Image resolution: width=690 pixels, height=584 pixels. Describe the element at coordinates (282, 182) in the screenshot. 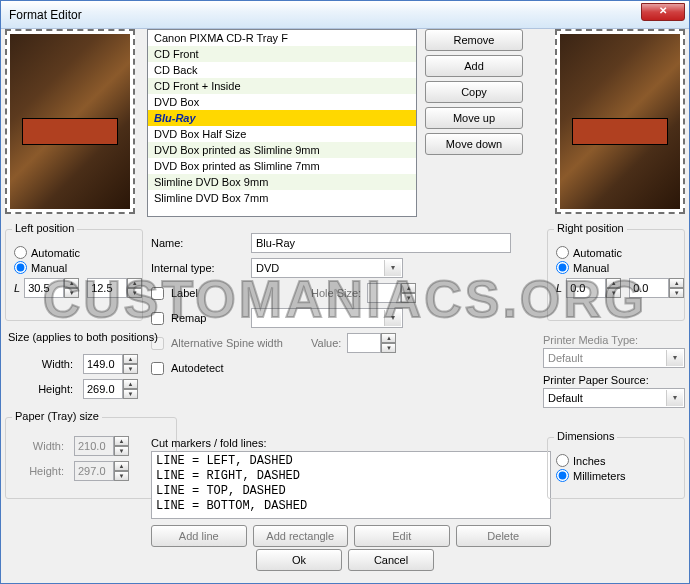

I see `format-list-item: Slimline DVD Box 9mm` at that location.